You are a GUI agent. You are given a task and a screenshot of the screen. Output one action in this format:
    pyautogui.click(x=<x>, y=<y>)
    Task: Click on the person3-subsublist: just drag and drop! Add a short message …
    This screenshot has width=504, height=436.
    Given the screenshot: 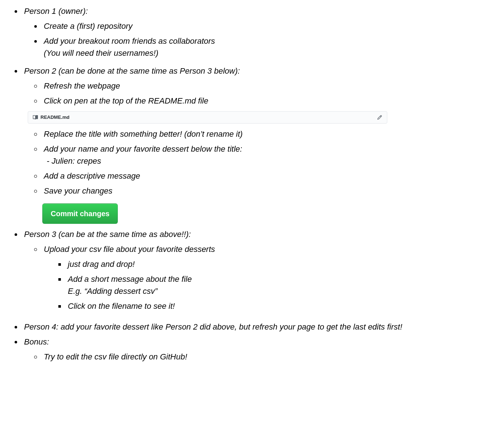 What is the action you would take?
    pyautogui.click(x=268, y=285)
    